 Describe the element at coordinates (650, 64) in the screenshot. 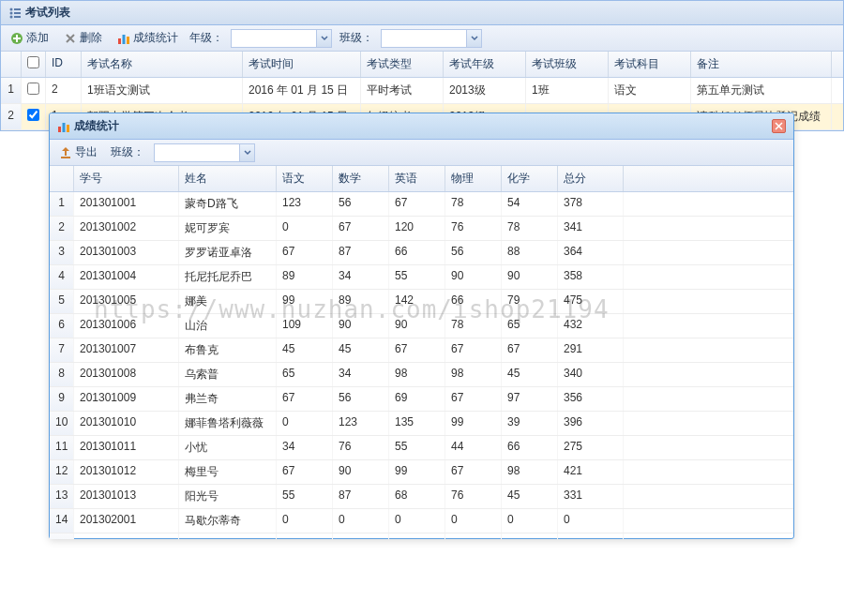

I see `col-subject: 考试科目` at that location.